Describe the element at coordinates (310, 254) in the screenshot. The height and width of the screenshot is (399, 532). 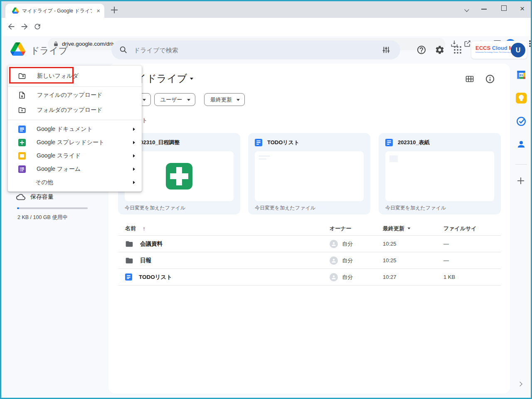
I see `file-table: 名前 ↑ オーナー 最終更新 ファイルサイ 会議資料` at that location.